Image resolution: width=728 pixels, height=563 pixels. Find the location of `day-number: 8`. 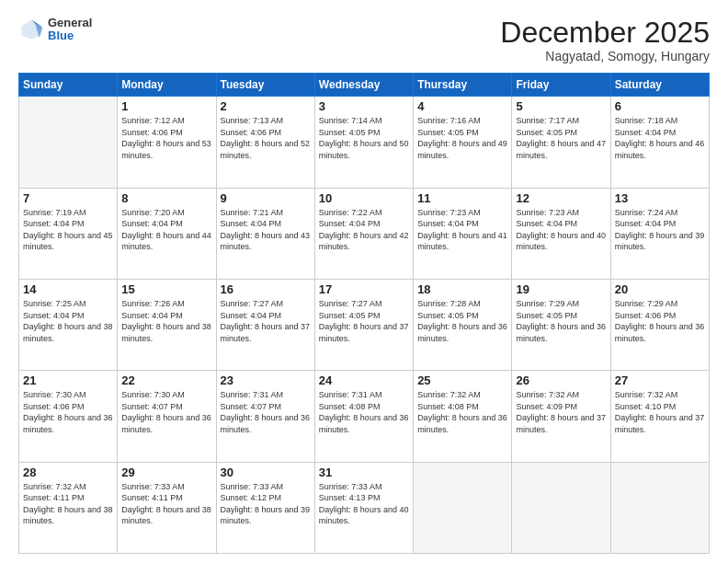

day-number: 8 is located at coordinates (166, 199).